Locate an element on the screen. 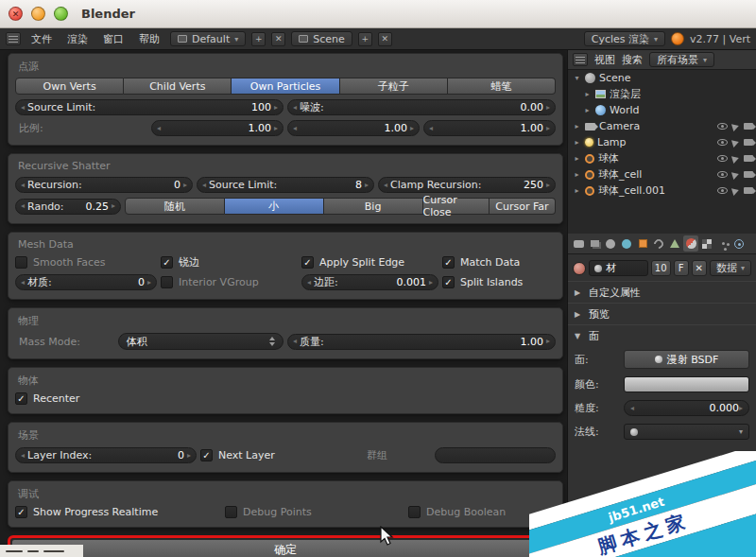 Image resolution: width=756 pixels, height=557 pixels. window-minimize-button is located at coordinates (38, 13).